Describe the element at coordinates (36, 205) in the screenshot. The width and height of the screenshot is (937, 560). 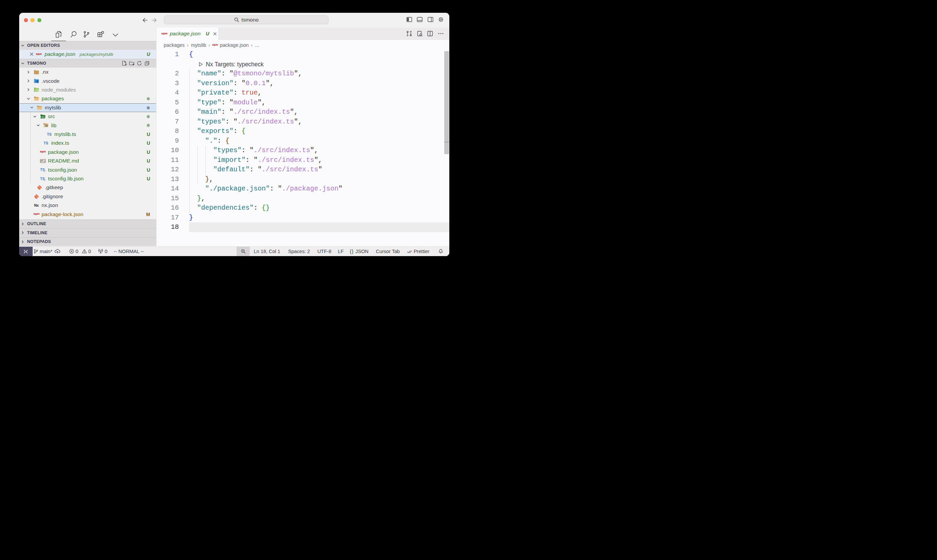
I see `svg-text: Nx` at that location.